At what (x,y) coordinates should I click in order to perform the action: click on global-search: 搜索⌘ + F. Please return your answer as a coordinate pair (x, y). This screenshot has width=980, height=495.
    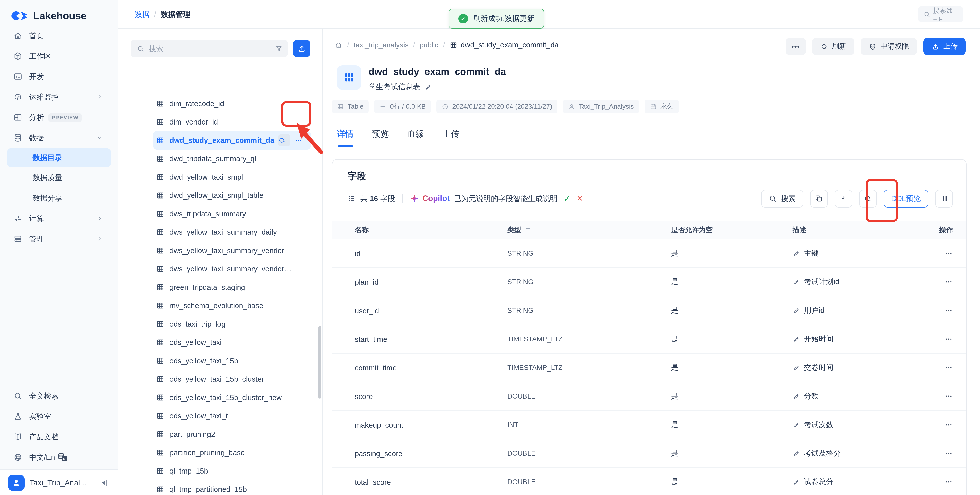
    Looking at the image, I should click on (941, 14).